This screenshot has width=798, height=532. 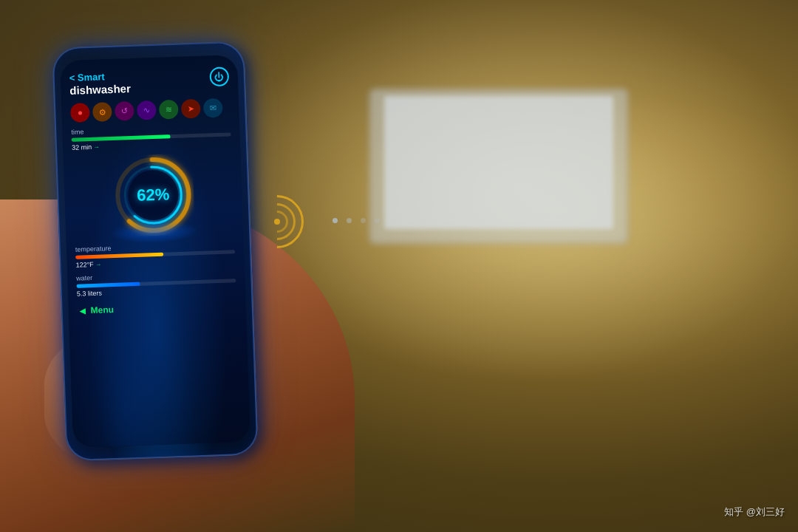 I want to click on mode-icon-3: ↺, so click(x=124, y=111).